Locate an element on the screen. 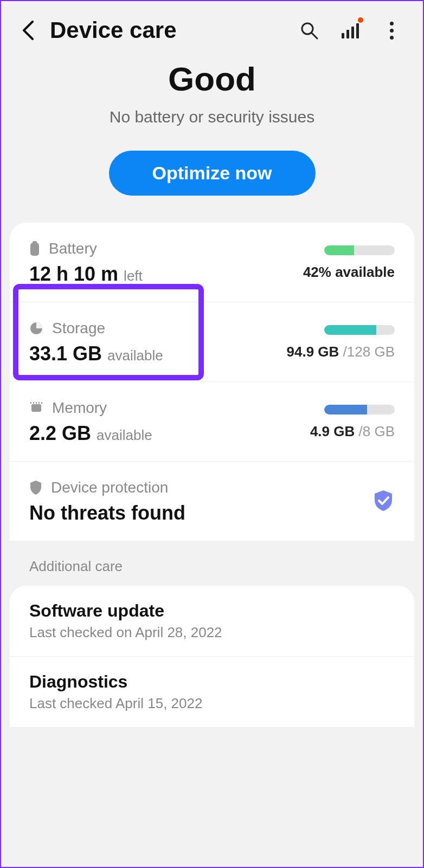 The image size is (424, 868). notification-dot-icon is located at coordinates (361, 20).